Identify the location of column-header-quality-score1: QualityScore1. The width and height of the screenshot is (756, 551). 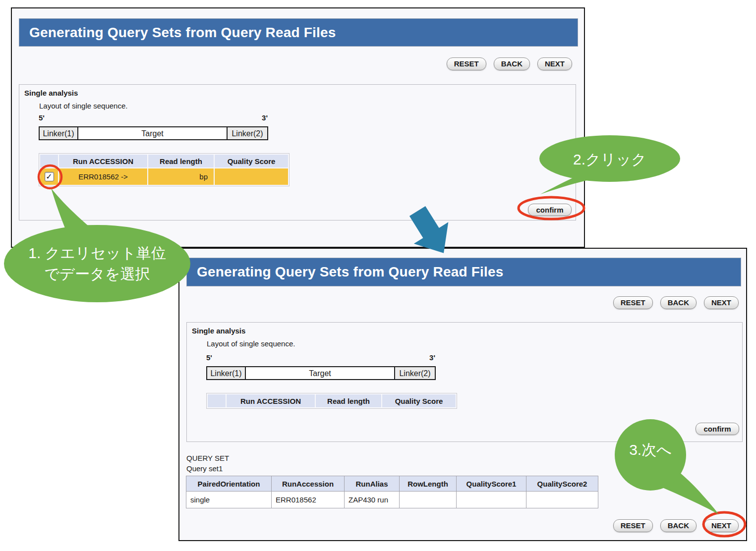
(491, 484).